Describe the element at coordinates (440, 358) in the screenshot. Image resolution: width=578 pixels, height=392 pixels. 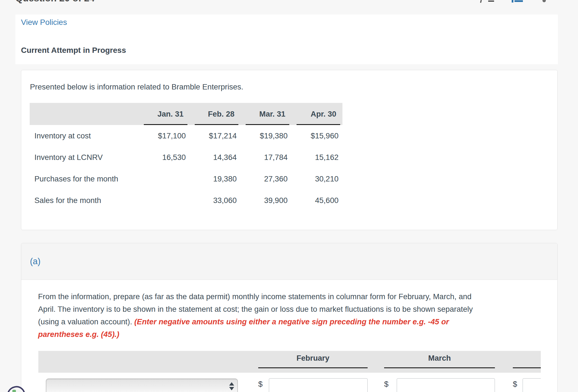
I see `answer-col-march: March` at that location.